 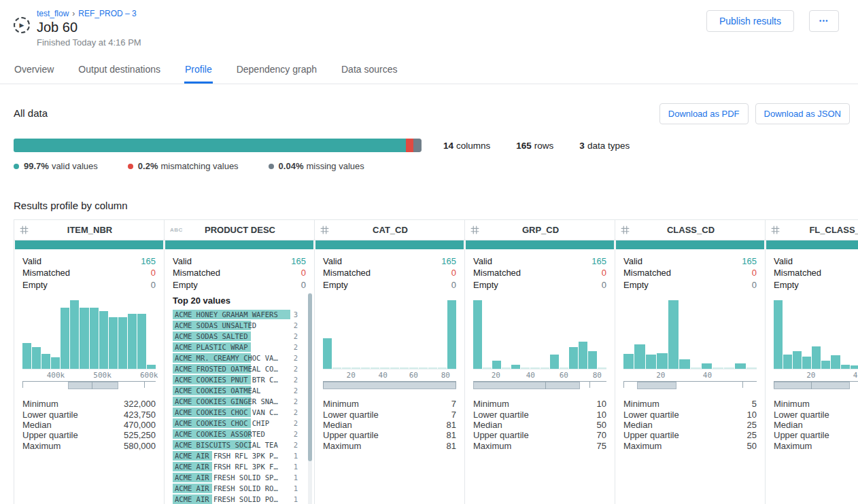 What do you see at coordinates (239, 230) in the screenshot?
I see `column-header-product-desc: ABCPRODUCT DESC` at bounding box center [239, 230].